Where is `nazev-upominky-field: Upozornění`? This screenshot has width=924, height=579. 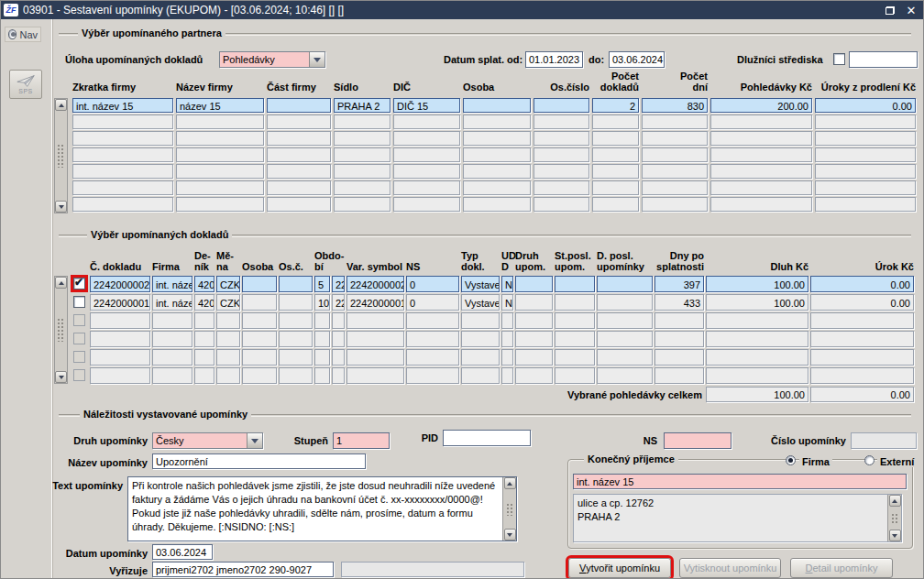
nazev-upominky-field: Upozornění is located at coordinates (258, 462).